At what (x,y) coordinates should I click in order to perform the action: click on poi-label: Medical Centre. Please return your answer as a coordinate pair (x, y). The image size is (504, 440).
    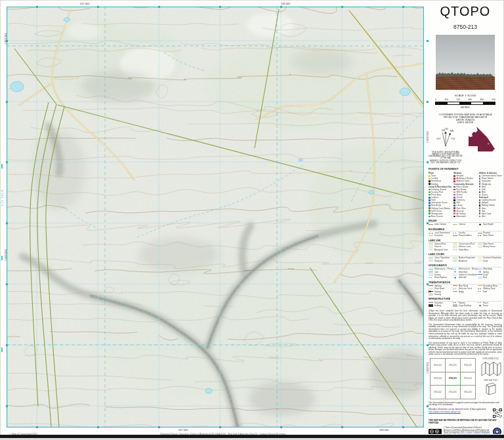
    Looking at the image, I should click on (463, 181).